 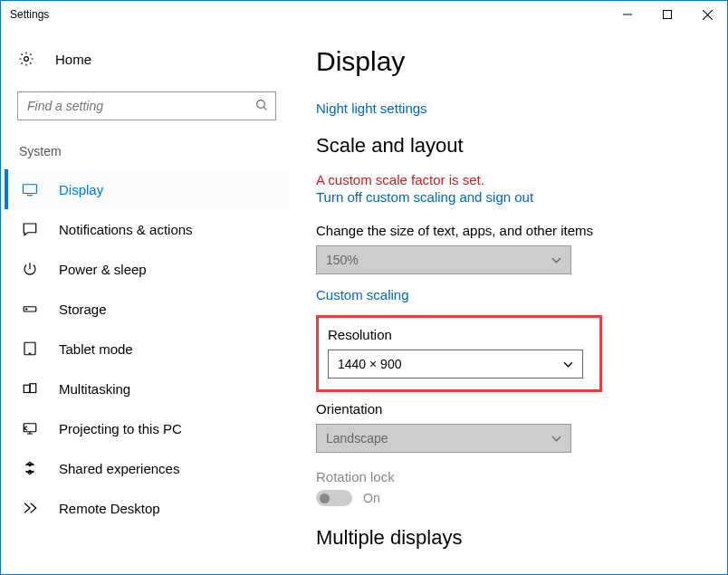 What do you see at coordinates (342, 260) in the screenshot?
I see `scale-value: 150%` at bounding box center [342, 260].